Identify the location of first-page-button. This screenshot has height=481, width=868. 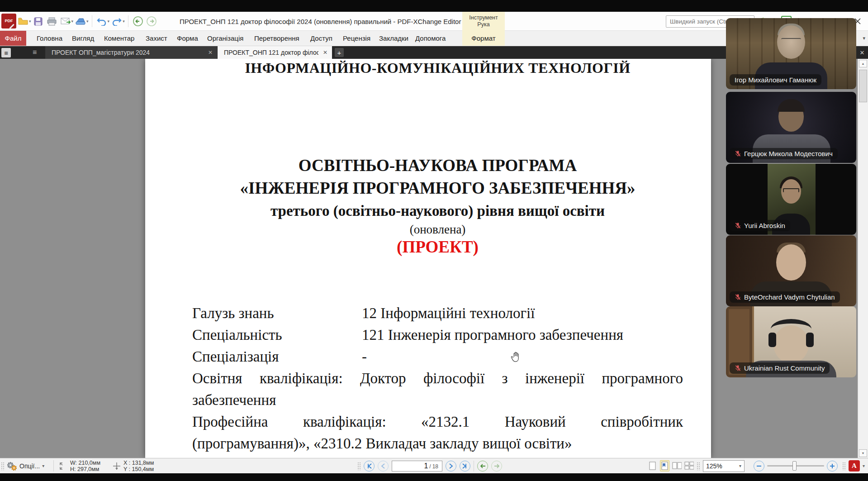
(369, 466).